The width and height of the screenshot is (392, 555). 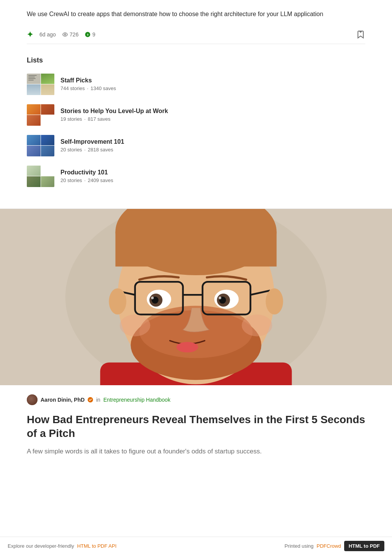 I want to click on boost-icon: ✦, so click(x=30, y=34).